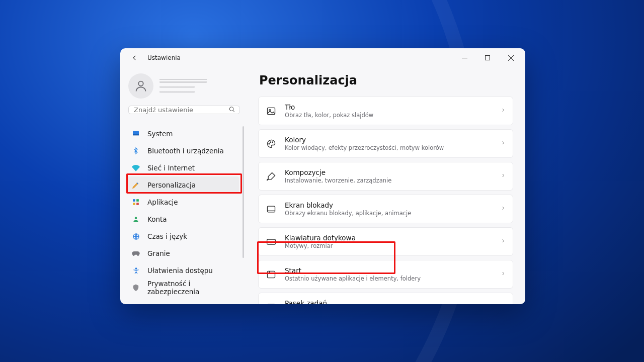 The height and width of the screenshot is (362, 644). I want to click on card-title: Ekran blokady, so click(348, 205).